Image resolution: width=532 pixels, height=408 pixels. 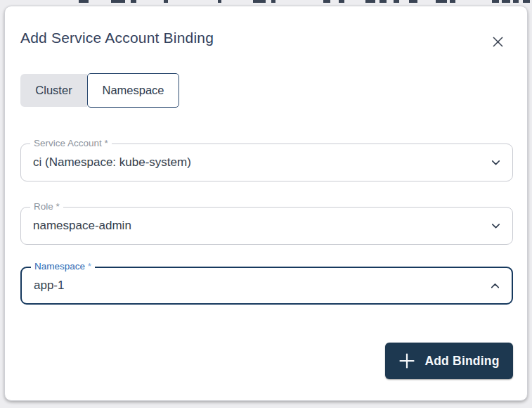 I want to click on namespace-value: app-1, so click(x=49, y=286).